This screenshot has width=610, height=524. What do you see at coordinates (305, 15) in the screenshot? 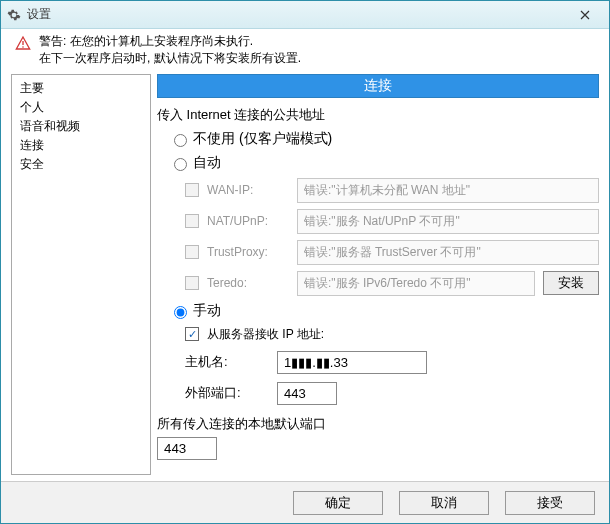
I see `titlebar: 设置` at bounding box center [305, 15].